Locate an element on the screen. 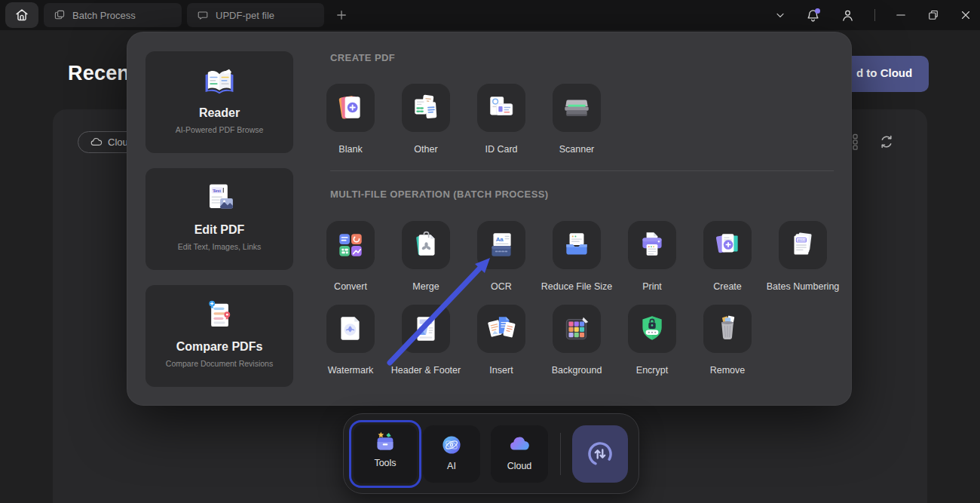 The image size is (980, 503). chevron-down-icon is located at coordinates (780, 15).